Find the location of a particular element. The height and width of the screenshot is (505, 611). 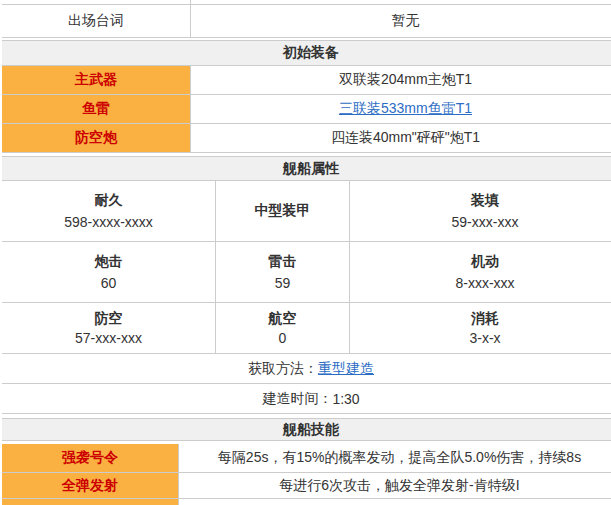

stat-torpedo-value: 59 is located at coordinates (283, 283).